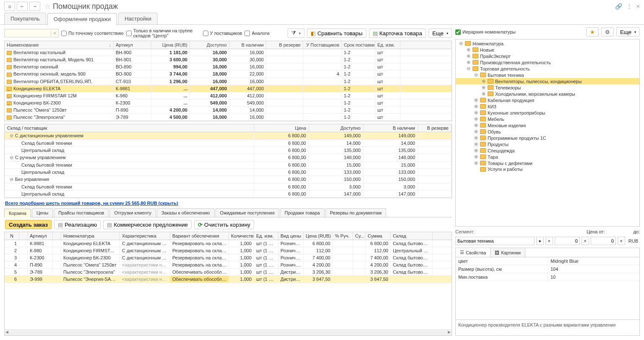  What do you see at coordinates (148, 225) in the screenshot?
I see `commercial-offer-button: ▤Коммерческое предложение` at bounding box center [148, 225].